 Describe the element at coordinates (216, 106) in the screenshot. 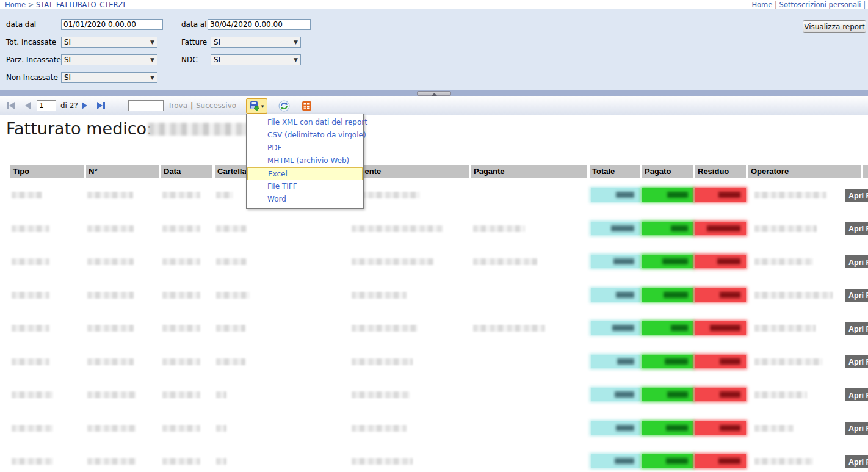

I see `find-next-button: Successivo` at that location.